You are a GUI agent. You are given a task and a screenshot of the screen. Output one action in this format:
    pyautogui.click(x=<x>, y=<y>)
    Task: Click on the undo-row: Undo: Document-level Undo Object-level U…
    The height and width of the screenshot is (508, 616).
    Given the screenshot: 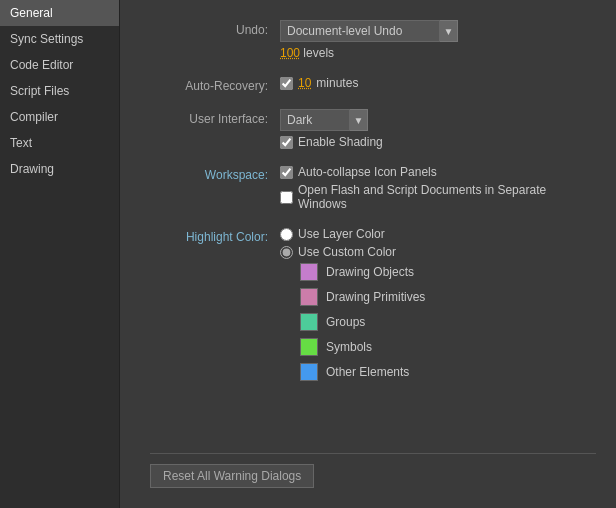 What is the action you would take?
    pyautogui.click(x=373, y=40)
    